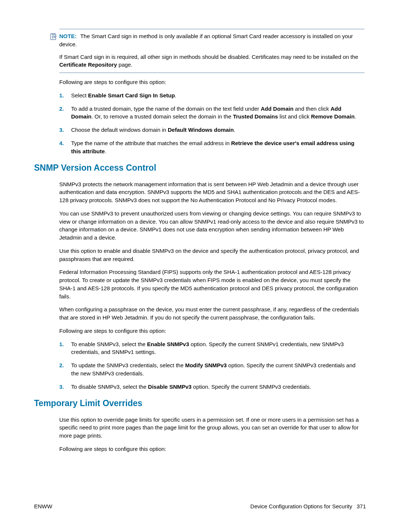 Image resolution: width=400 pixels, height=532 pixels. I want to click on list-item: 3.To disable SNMPv3, select the Disable …, so click(218, 387).